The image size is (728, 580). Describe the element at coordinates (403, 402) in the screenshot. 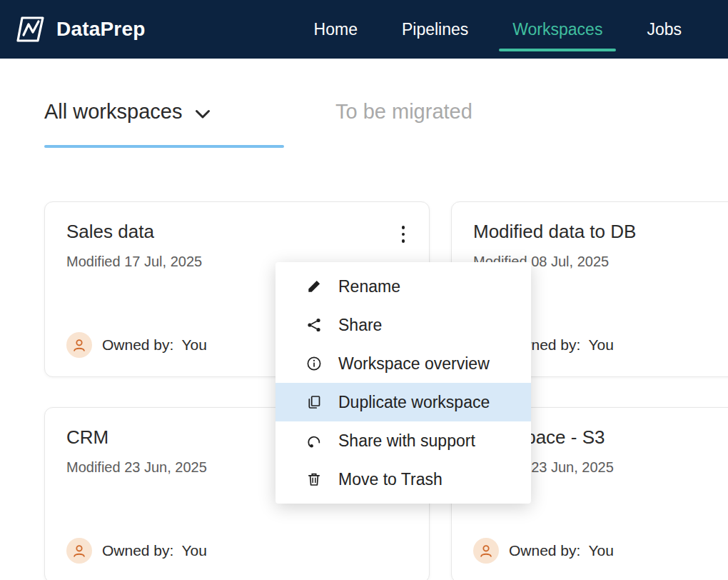

I see `menu-item-duplicate-workspace: Duplicate workspace` at that location.